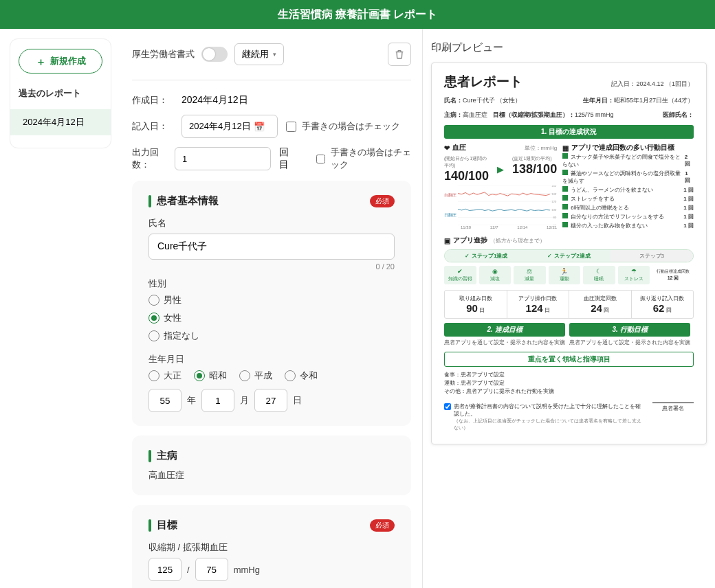 This screenshot has width=715, height=588. What do you see at coordinates (165, 569) in the screenshot?
I see `sys-input` at bounding box center [165, 569].